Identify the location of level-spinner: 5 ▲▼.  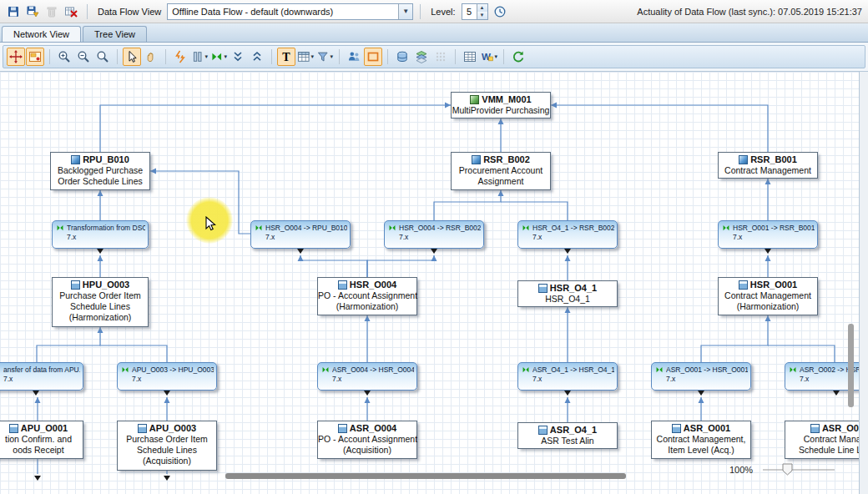
(475, 12).